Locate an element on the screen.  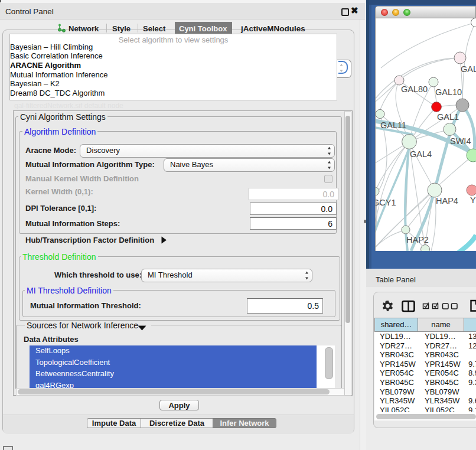
svg-text: GAL4 is located at coordinates (420, 154).